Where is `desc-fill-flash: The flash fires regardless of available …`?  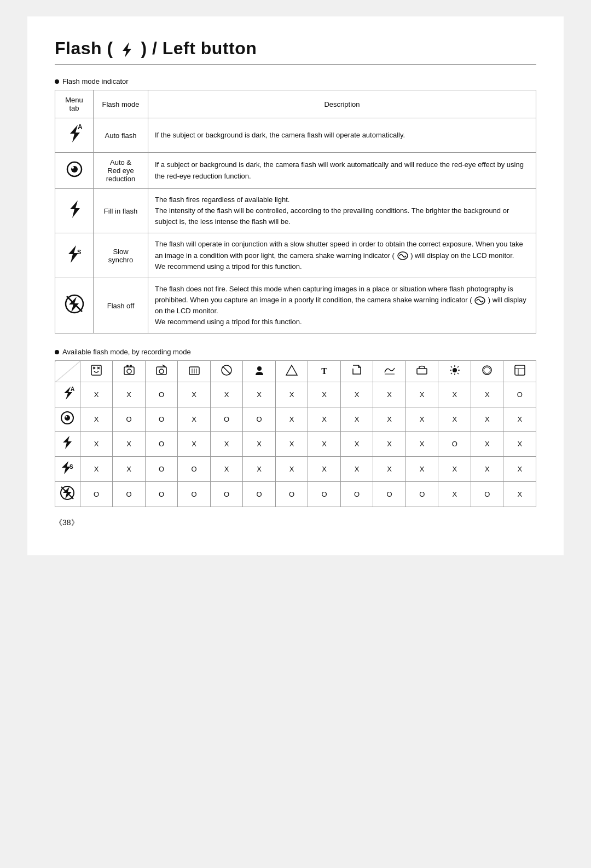
desc-fill-flash: The flash fires regardless of available … is located at coordinates (343, 211).